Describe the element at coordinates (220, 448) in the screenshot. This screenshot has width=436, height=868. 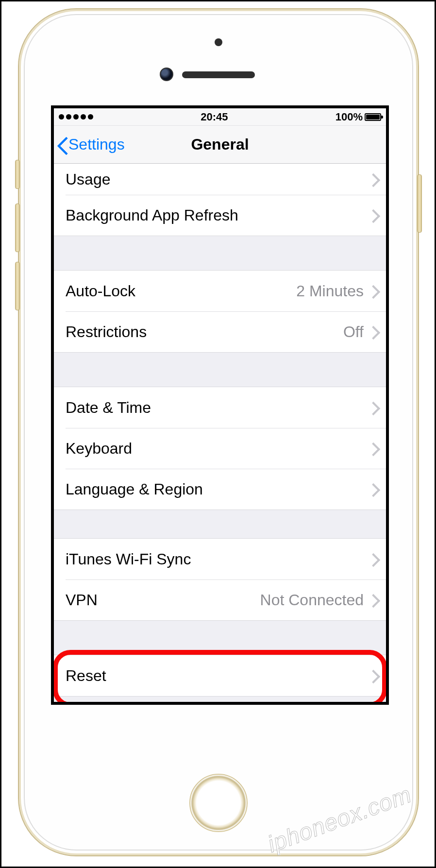
I see `cell-keyboard: Keyboard` at that location.